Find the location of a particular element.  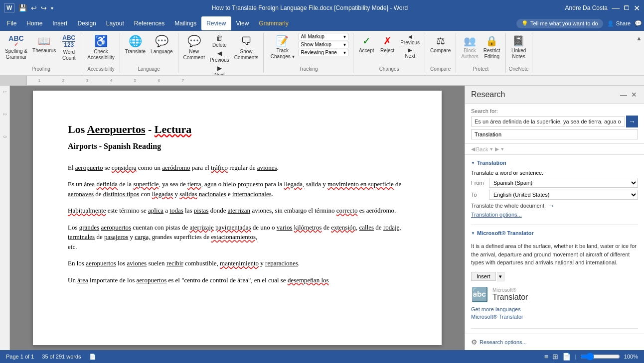

menu-view: View is located at coordinates (243, 23).